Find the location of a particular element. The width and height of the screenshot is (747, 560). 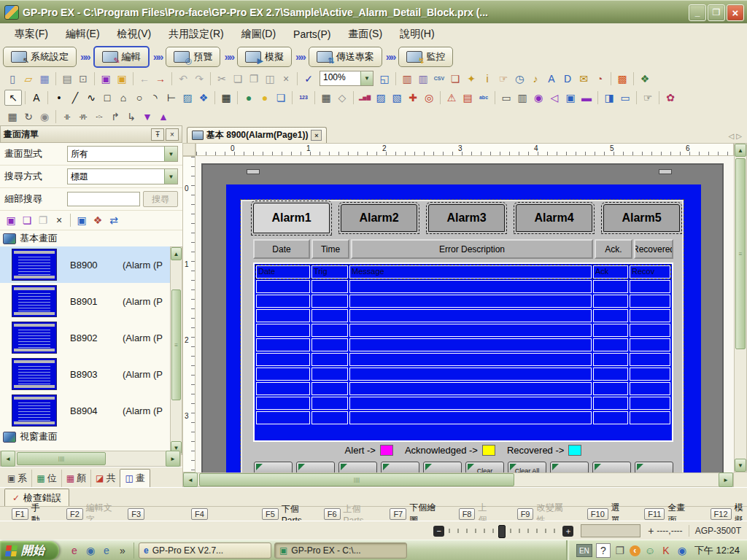

line-tool-icon: ╱ is located at coordinates (75, 98).